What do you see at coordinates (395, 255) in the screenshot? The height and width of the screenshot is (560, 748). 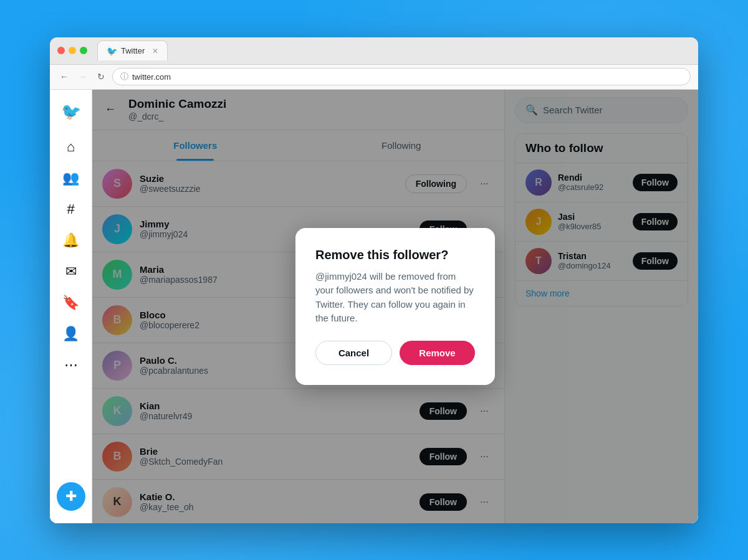 I see `modal-title: Remove this follower?` at bounding box center [395, 255].